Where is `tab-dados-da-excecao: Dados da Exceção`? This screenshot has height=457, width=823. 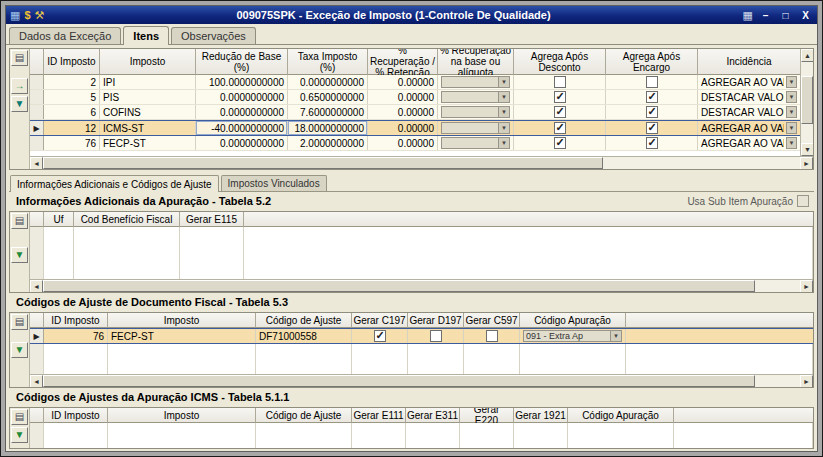
tab-dados-da-excecao: Dados da Exceção is located at coordinates (65, 36).